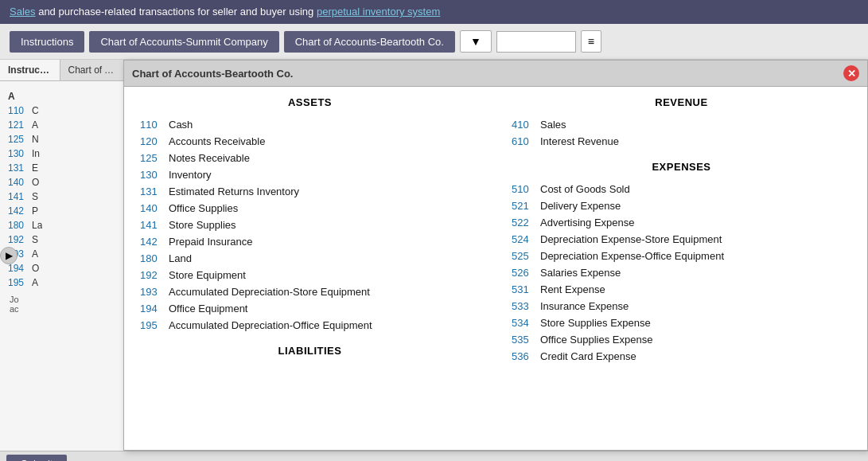 The height and width of the screenshot is (461, 868). What do you see at coordinates (184, 41) in the screenshot?
I see `chart-summit-btn: Chart of Accounts-Summit Company` at bounding box center [184, 41].